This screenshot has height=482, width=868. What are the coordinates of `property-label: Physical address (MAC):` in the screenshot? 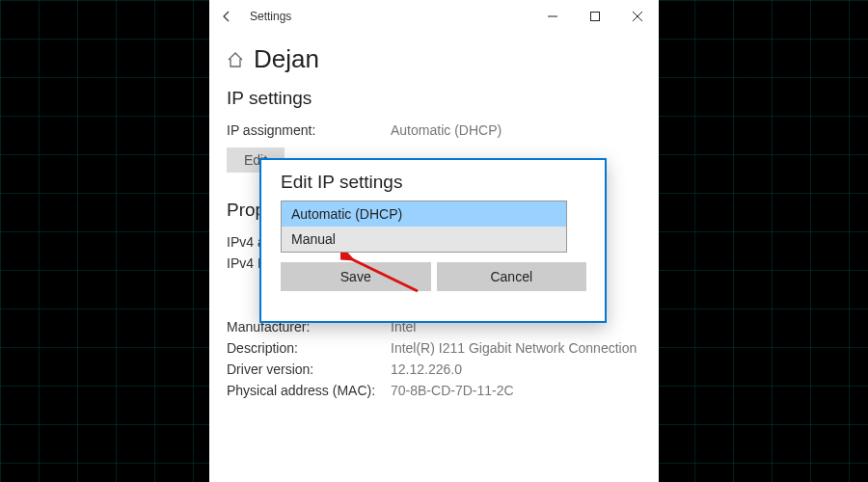 It's located at (309, 390).